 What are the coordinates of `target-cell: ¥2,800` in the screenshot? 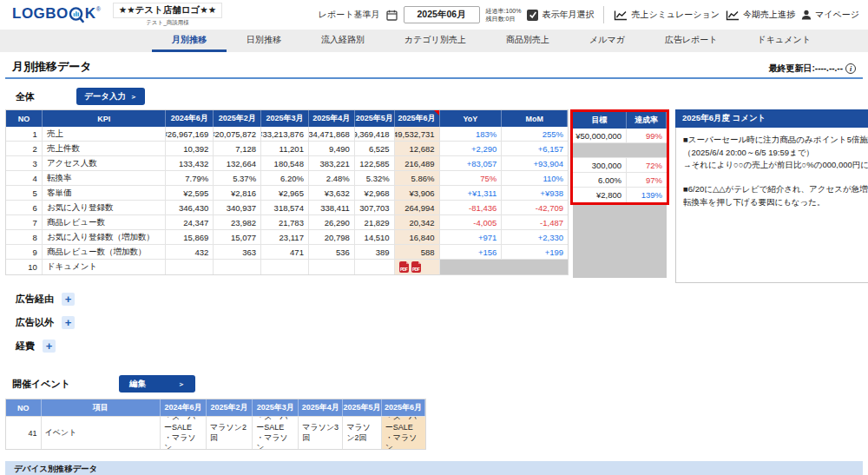 It's located at (600, 195).